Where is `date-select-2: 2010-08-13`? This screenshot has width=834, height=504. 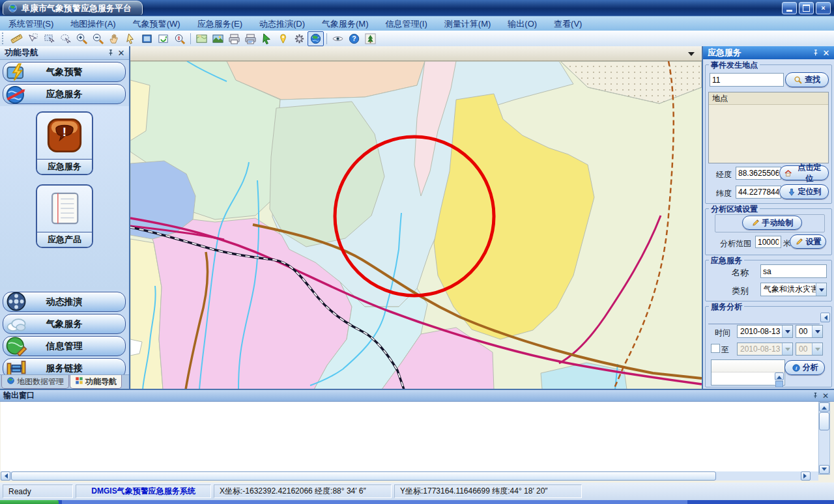 date-select-2: 2010-08-13 is located at coordinates (765, 349).